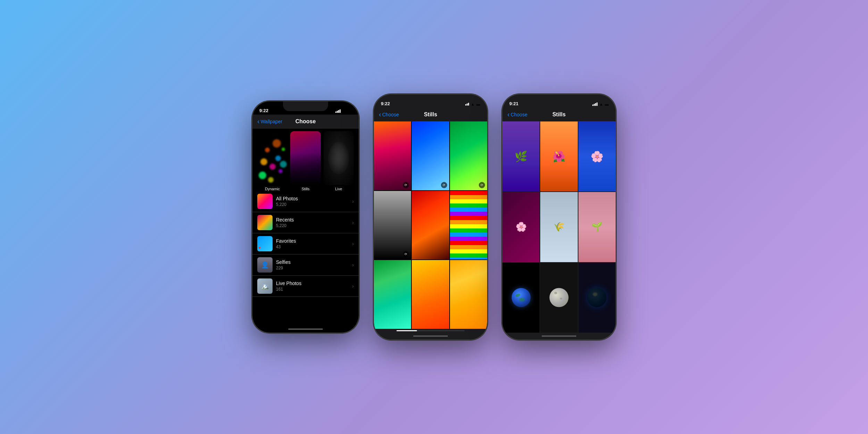 The image size is (868, 434). What do you see at coordinates (473, 104) in the screenshot?
I see `wifi-icon-2: ▲` at bounding box center [473, 104].